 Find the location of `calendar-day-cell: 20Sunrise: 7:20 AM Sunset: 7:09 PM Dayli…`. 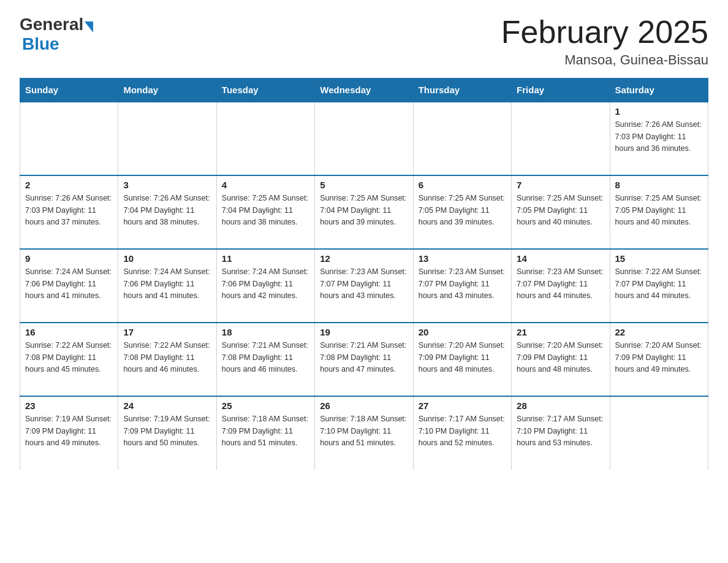

calendar-day-cell: 20Sunrise: 7:20 AM Sunset: 7:09 PM Dayli… is located at coordinates (462, 359).